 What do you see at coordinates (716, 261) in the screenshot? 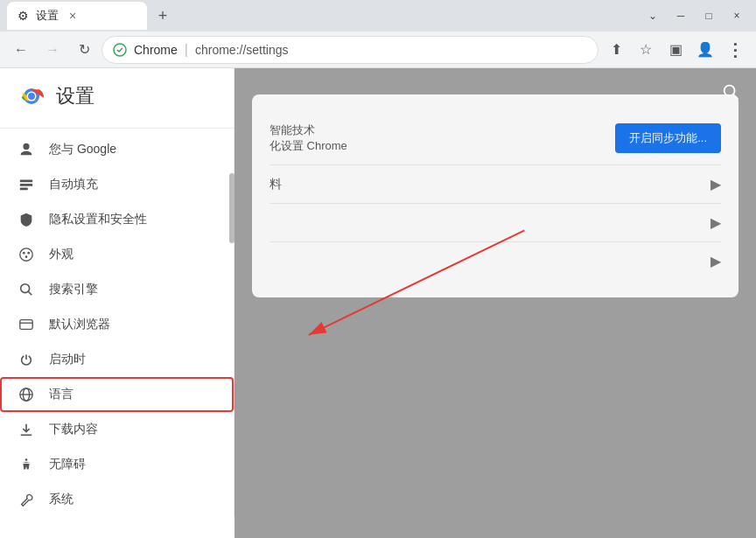
I see `chevron-right-icon-3: ▶` at bounding box center [716, 261].